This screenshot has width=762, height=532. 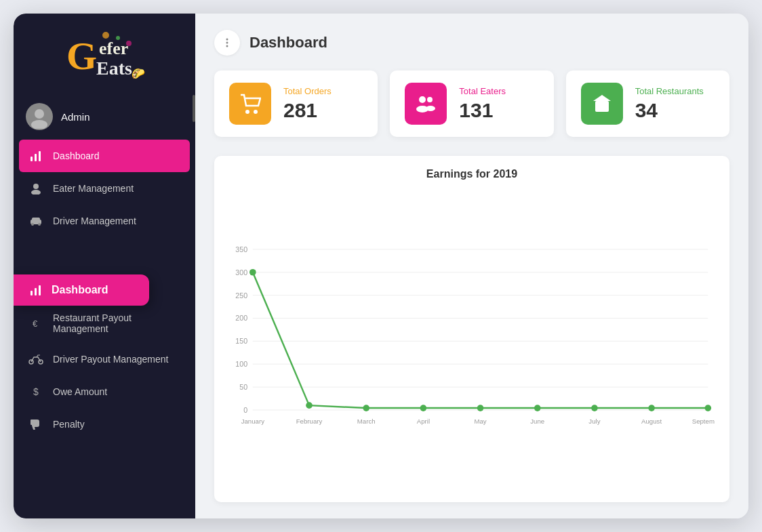 What do you see at coordinates (117, 323) in the screenshot?
I see `sidebar-label-restaurant-payout: Restaurant Payout Management` at bounding box center [117, 323].